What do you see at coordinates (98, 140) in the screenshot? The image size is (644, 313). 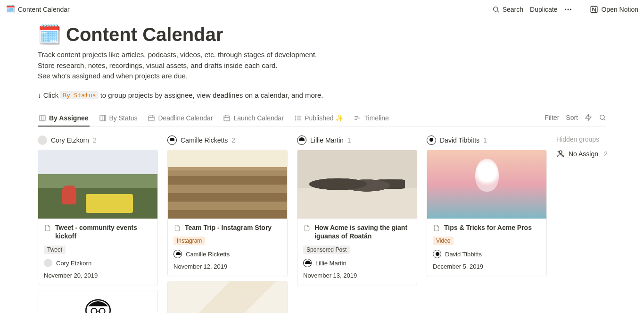 I see `column-header: Cory Etzkorn2` at bounding box center [98, 140].